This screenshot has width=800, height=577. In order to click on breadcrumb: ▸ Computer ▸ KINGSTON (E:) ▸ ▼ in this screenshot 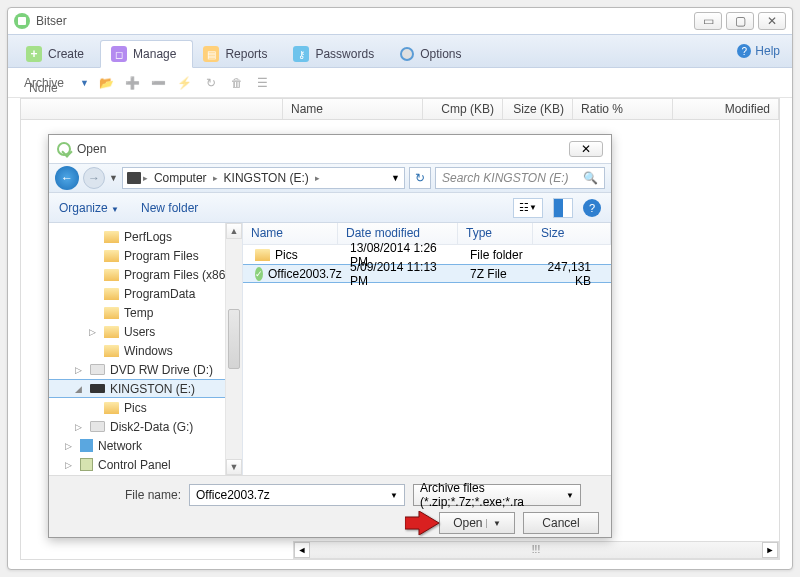, I will do `click(264, 178)`.